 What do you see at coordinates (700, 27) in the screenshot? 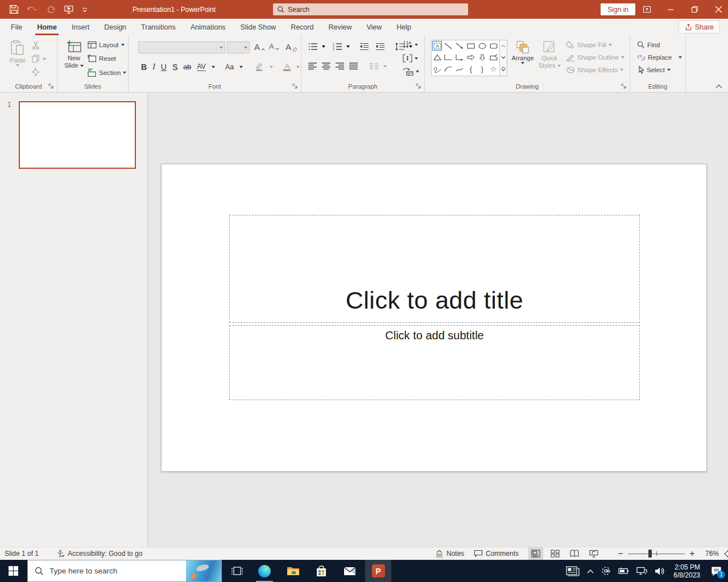
I see `share-button: Share` at bounding box center [700, 27].